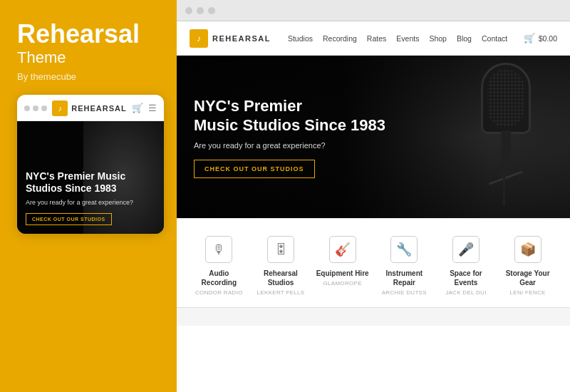 The height and width of the screenshot is (392, 570). I want to click on feature-audio-subtitle: CONDOR RADIO, so click(219, 292).